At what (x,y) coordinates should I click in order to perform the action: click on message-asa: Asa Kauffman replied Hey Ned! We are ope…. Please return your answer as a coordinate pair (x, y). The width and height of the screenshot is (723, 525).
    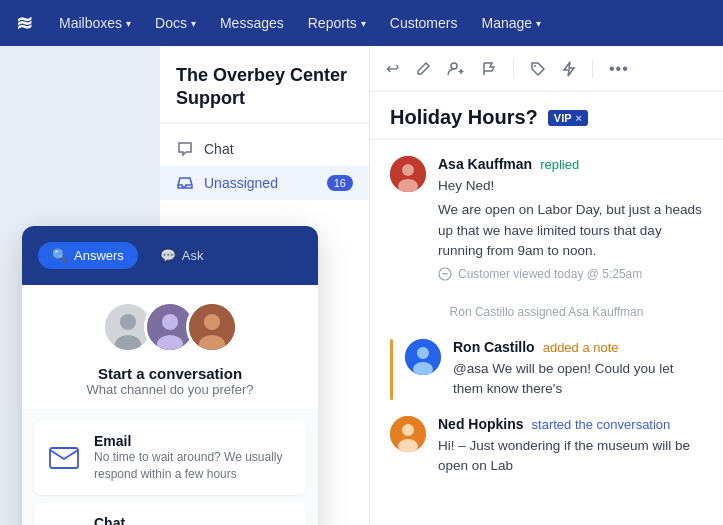
    Looking at the image, I should click on (546, 218).